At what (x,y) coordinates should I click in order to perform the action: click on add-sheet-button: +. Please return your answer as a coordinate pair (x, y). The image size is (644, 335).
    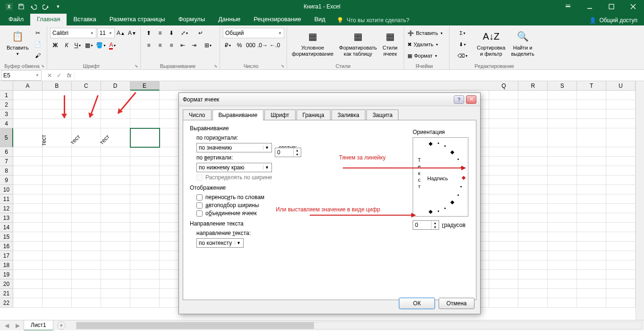
    Looking at the image, I should click on (61, 326).